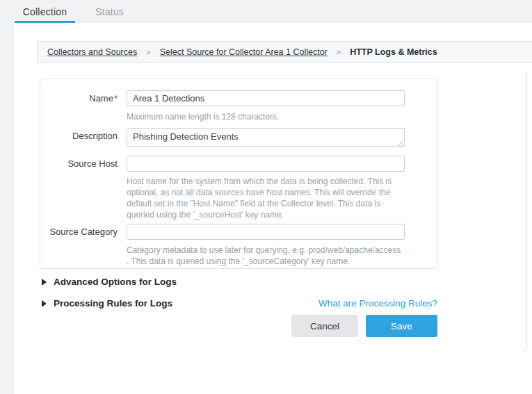  I want to click on breadcrumb: Collectors and Sources > Select Source f…, so click(284, 51).